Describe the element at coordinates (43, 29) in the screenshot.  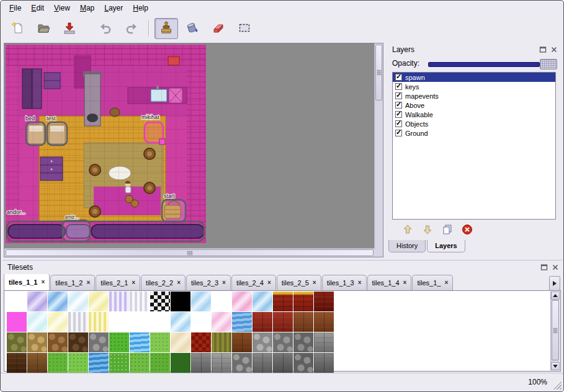
I see `open-map-button` at that location.